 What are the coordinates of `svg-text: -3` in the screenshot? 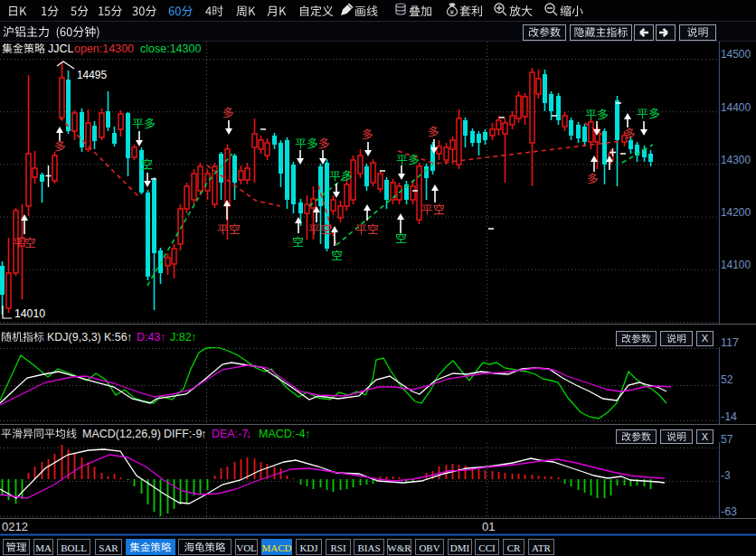 It's located at (725, 476).